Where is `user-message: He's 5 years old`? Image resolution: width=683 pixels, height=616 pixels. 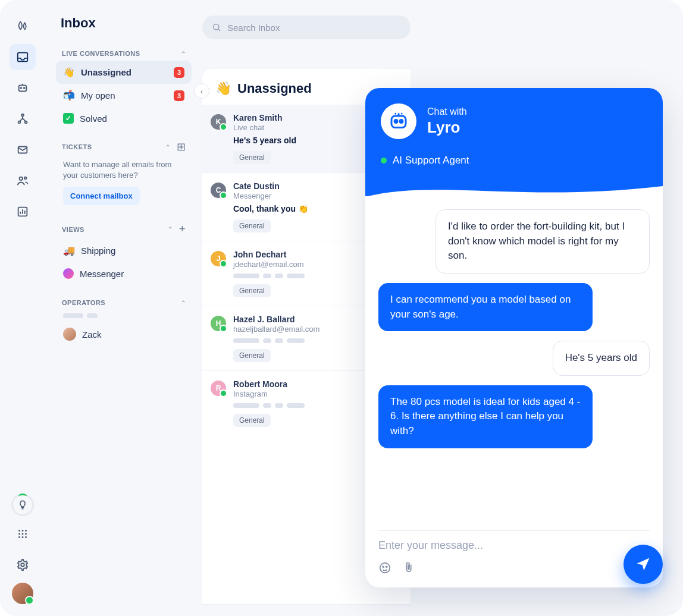 user-message: He's 5 years old is located at coordinates (601, 358).